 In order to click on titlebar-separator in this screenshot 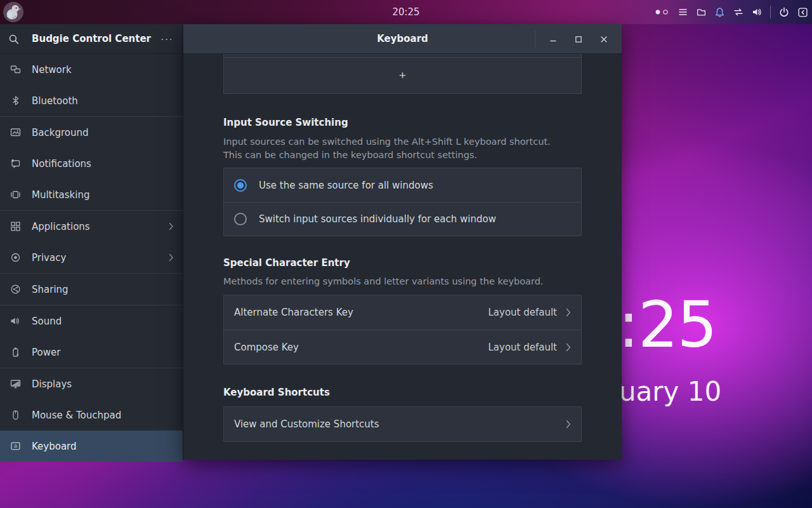, I will do `click(535, 39)`.